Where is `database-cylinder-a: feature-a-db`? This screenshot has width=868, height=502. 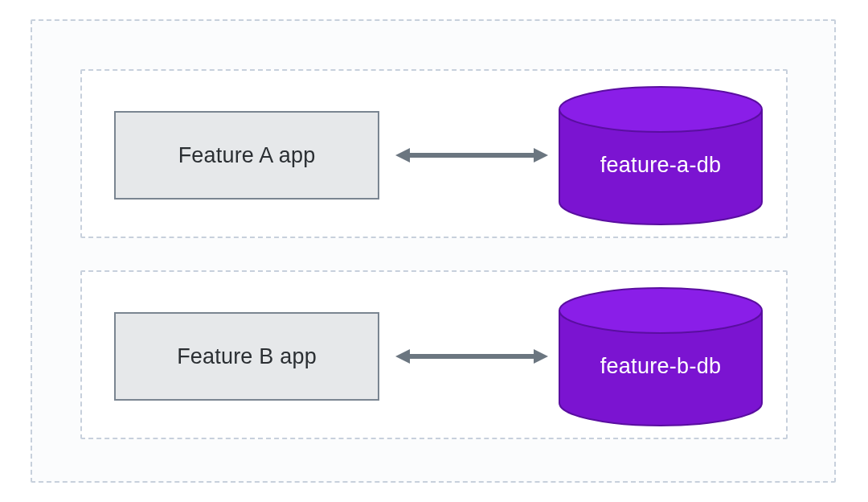
database-cylinder-a: feature-a-db is located at coordinates (661, 156).